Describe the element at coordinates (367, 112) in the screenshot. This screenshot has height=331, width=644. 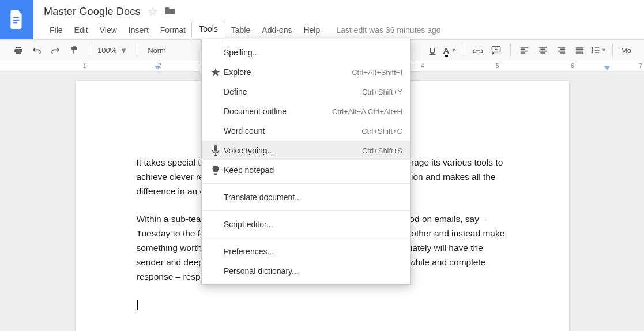
I see `menu-item-shortcut: Ctrl+Alt+A Ctrl+Alt+H` at that location.